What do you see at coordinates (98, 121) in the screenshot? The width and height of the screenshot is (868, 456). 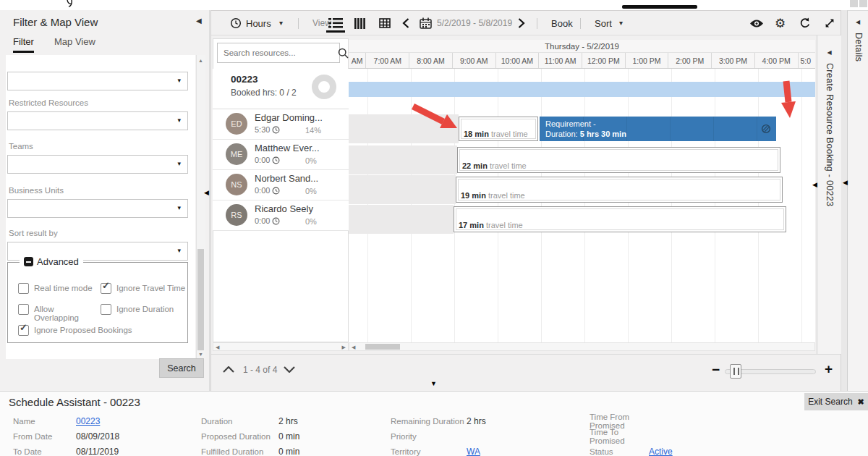 I see `restricted-resources-dropdown: ▾` at bounding box center [98, 121].